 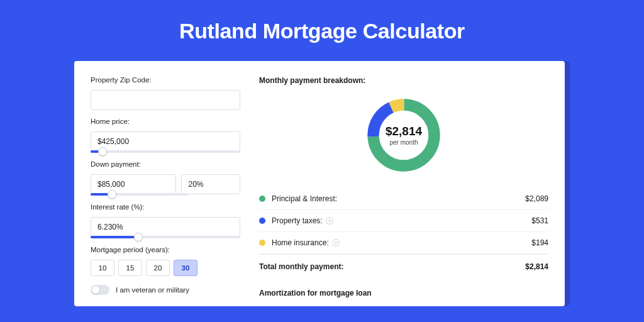 What do you see at coordinates (165, 80) in the screenshot?
I see `zip-label: Property Zip Code:` at bounding box center [165, 80].